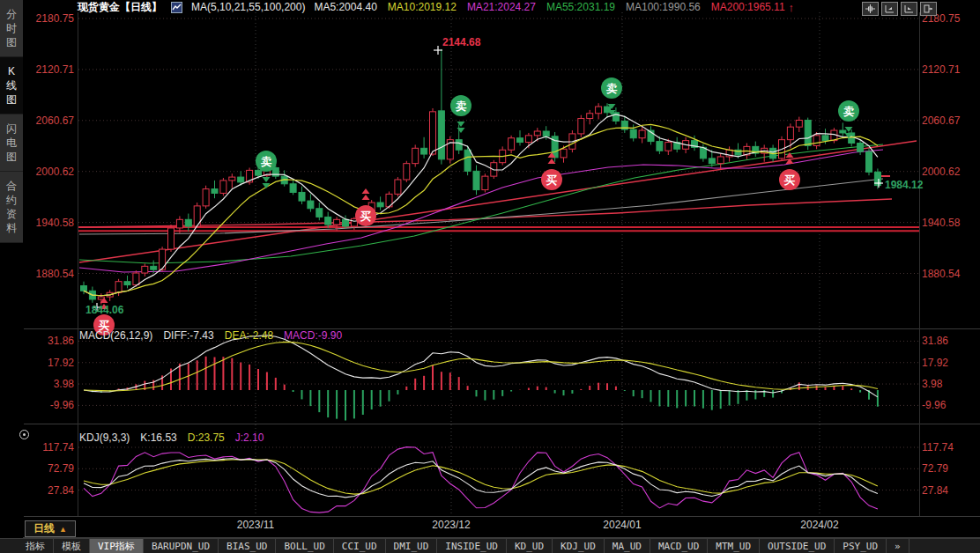  What do you see at coordinates (345, 7) in the screenshot?
I see `ma-value: MA5:2004.40` at bounding box center [345, 7].